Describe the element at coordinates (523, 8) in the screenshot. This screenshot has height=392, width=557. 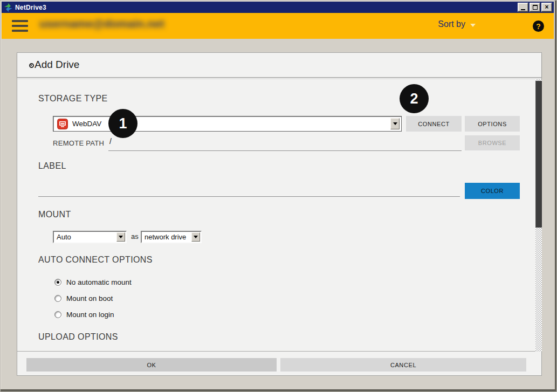
I see `minimize-button` at that location.